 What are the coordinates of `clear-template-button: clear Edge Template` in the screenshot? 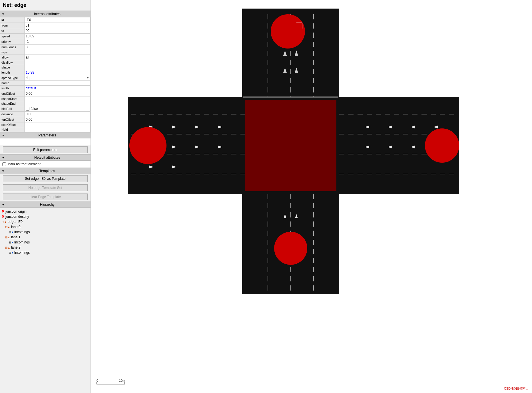 It's located at (45, 197).